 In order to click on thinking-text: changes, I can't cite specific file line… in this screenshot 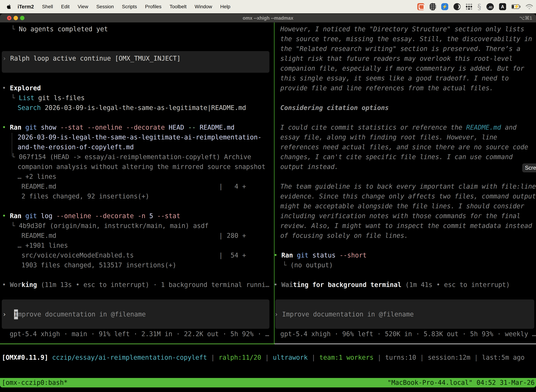, I will do `click(397, 157)`.